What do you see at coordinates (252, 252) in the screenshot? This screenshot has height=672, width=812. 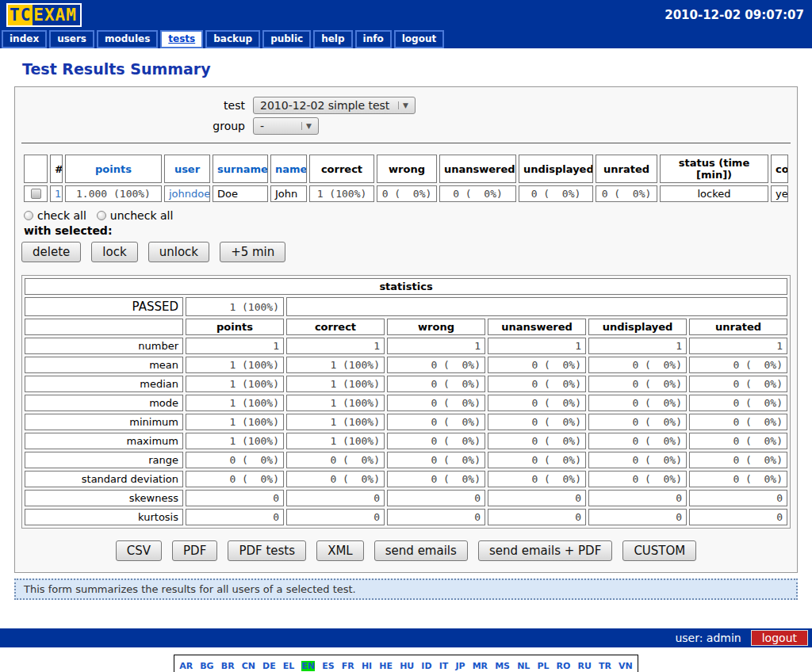 I see `action-button: +5 min` at bounding box center [252, 252].